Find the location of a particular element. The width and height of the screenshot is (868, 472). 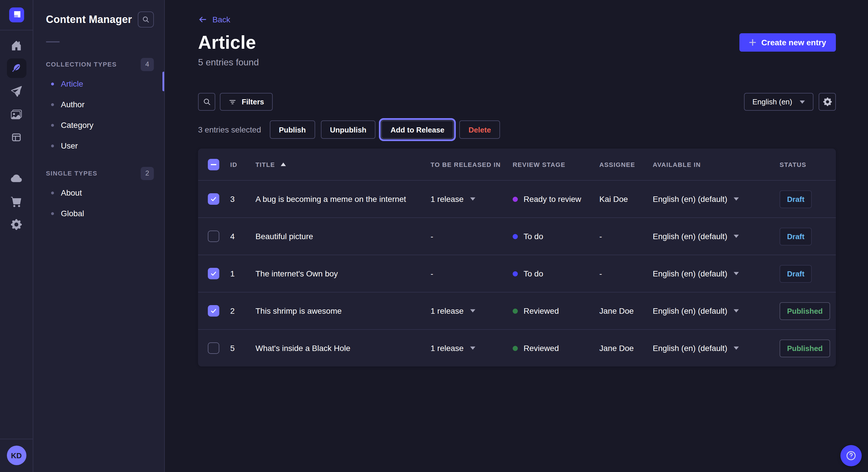

column-header-title-sort: TITLE is located at coordinates (343, 164).